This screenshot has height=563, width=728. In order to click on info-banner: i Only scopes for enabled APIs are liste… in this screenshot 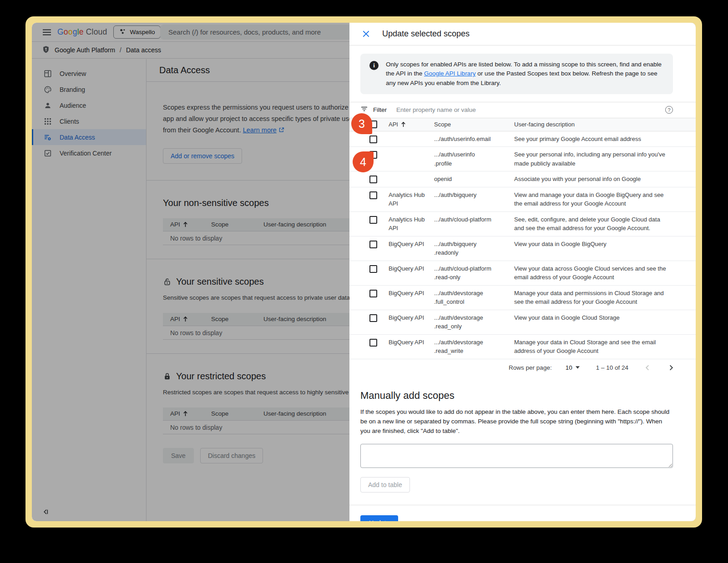, I will do `click(517, 74)`.